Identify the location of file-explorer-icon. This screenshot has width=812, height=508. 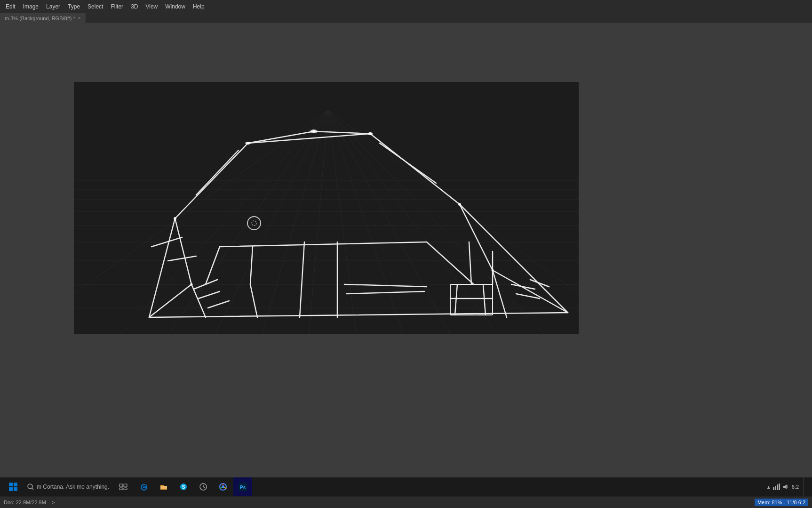
(164, 487).